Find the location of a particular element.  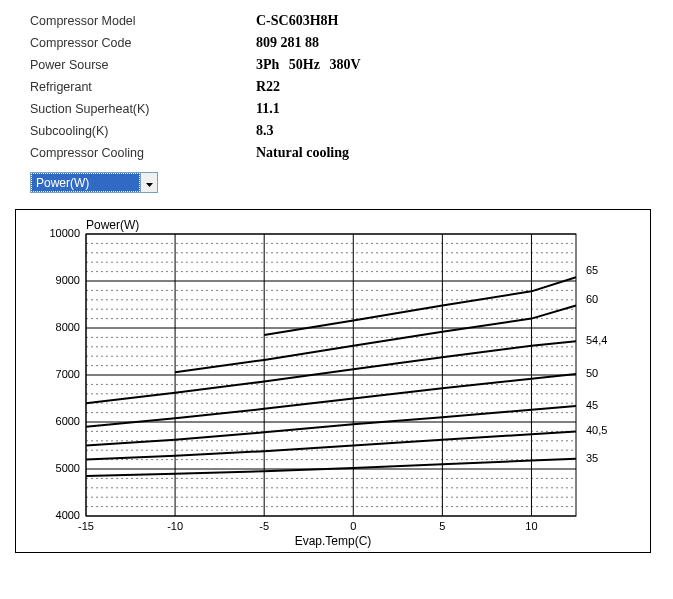

dropdown-button is located at coordinates (148, 182).